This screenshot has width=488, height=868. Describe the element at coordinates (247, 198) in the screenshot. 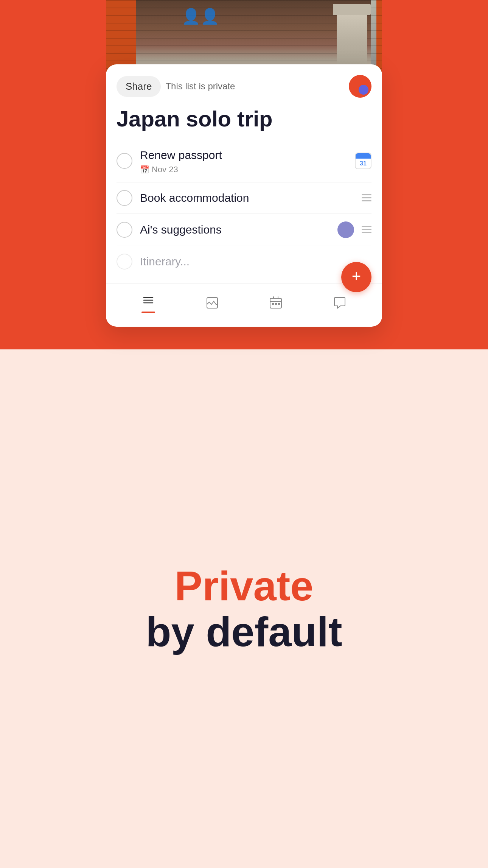

I see `task-content: Book accommodation` at that location.